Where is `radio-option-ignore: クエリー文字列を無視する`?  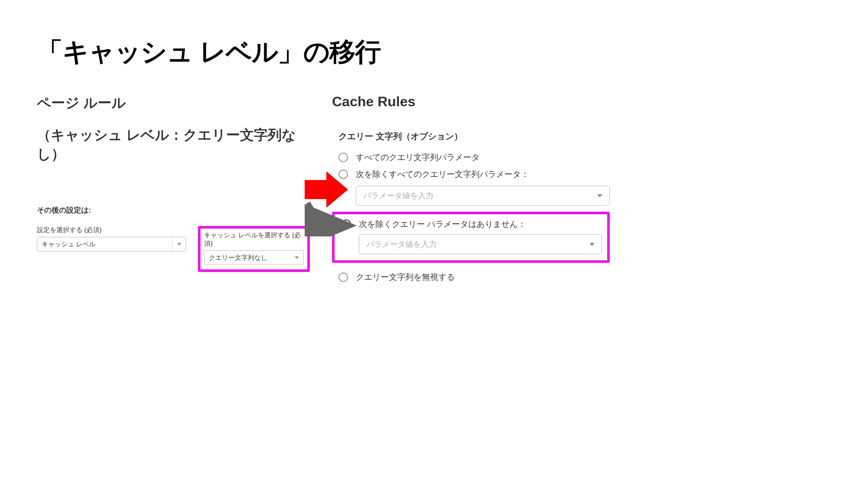 radio-option-ignore: クエリー文字列を無視する is located at coordinates (474, 277).